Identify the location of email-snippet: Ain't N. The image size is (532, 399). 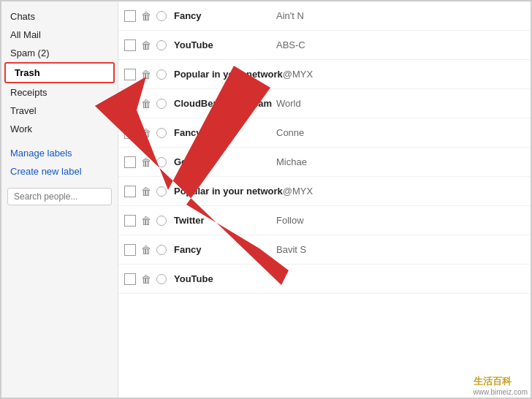
(400, 16).